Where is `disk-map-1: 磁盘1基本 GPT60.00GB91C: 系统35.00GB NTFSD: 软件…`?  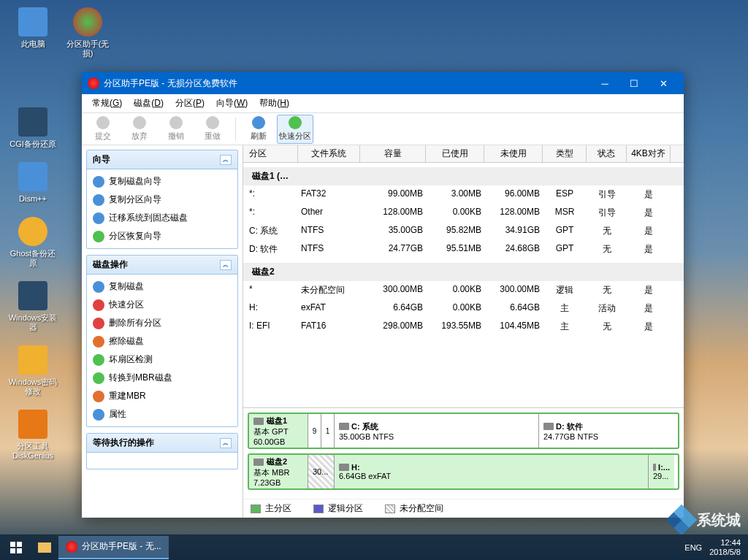 disk-map-1: 磁盘1基本 GPT60.00GB91C: 系统35.00GB NTFSD: 软件… is located at coordinates (463, 431).